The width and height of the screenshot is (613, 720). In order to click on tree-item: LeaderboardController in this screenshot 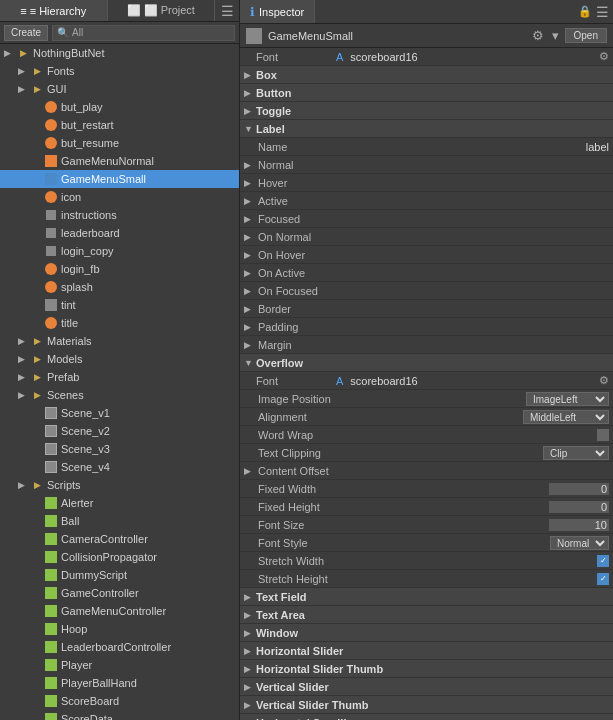, I will do `click(120, 647)`.